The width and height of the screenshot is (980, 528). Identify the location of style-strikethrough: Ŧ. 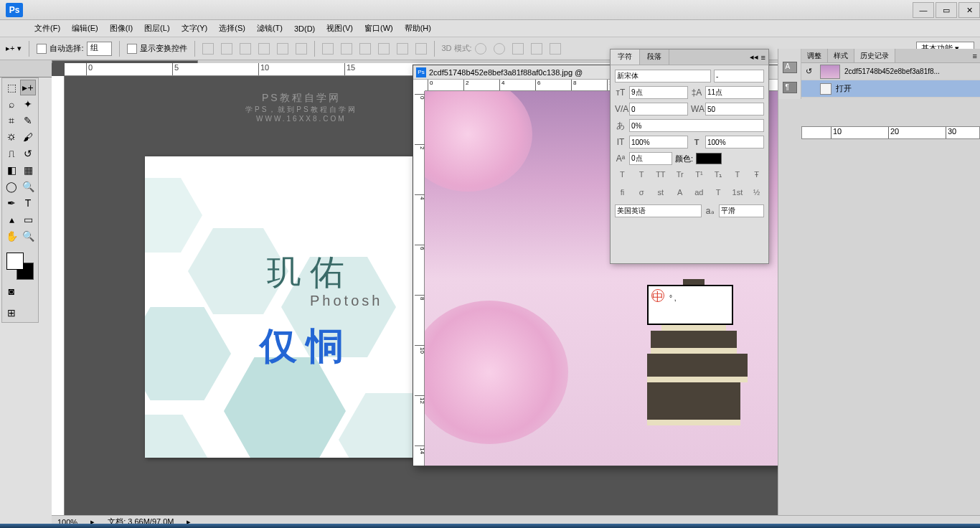
(757, 176).